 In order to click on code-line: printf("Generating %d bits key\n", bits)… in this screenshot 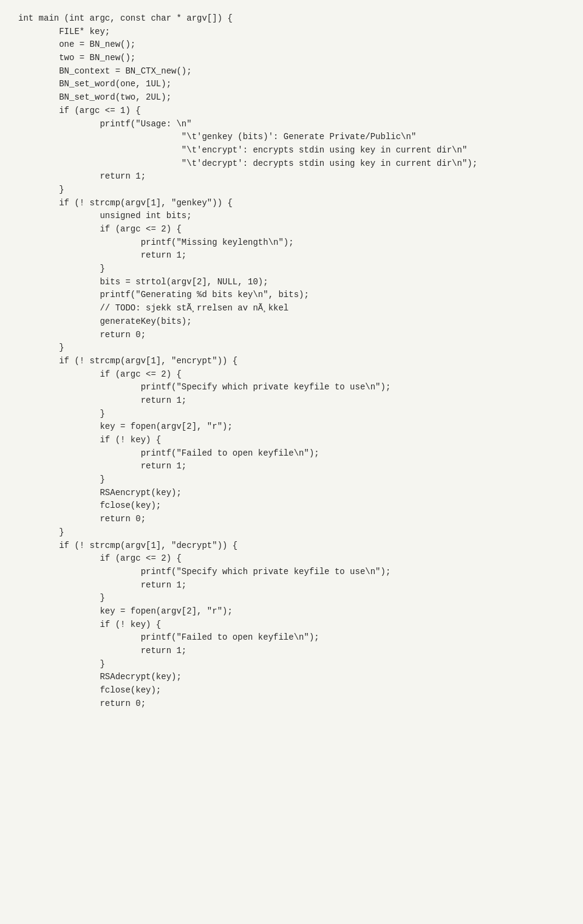, I will do `click(292, 295)`.